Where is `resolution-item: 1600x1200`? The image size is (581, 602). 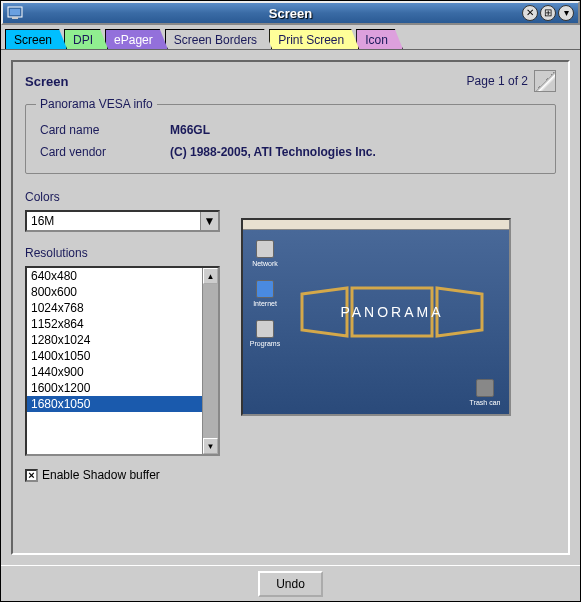
resolution-item: 1600x1200 is located at coordinates (114, 388).